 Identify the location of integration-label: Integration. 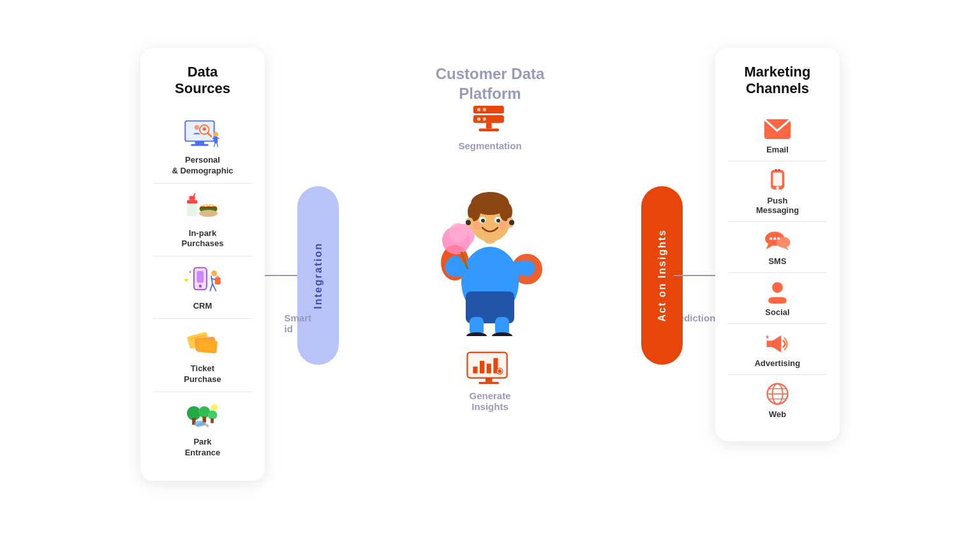
(318, 276).